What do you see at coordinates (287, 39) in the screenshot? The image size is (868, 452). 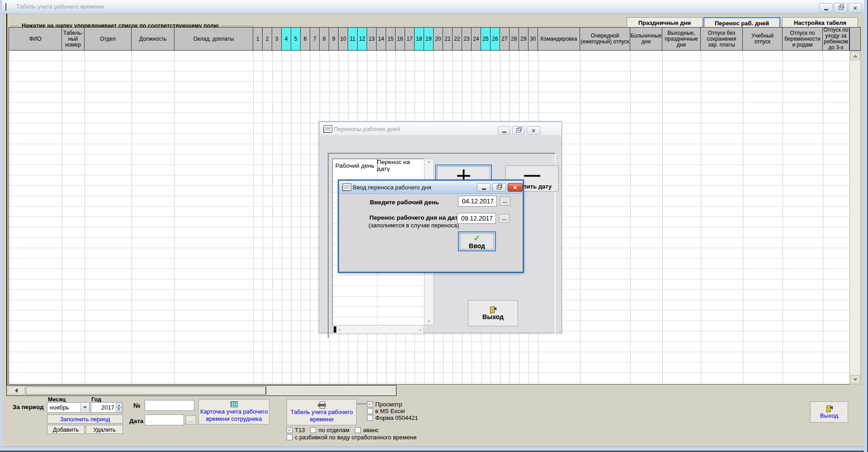 I see `day-column-header-4: 4` at bounding box center [287, 39].